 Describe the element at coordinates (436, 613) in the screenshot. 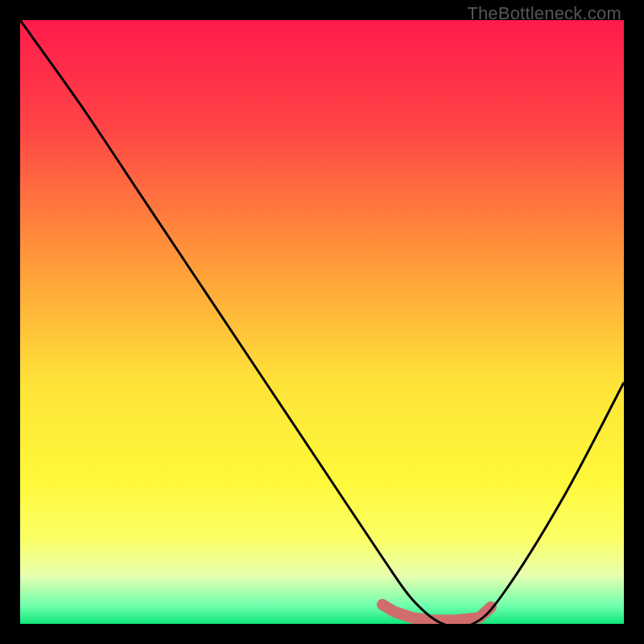

I see `marker-band` at that location.